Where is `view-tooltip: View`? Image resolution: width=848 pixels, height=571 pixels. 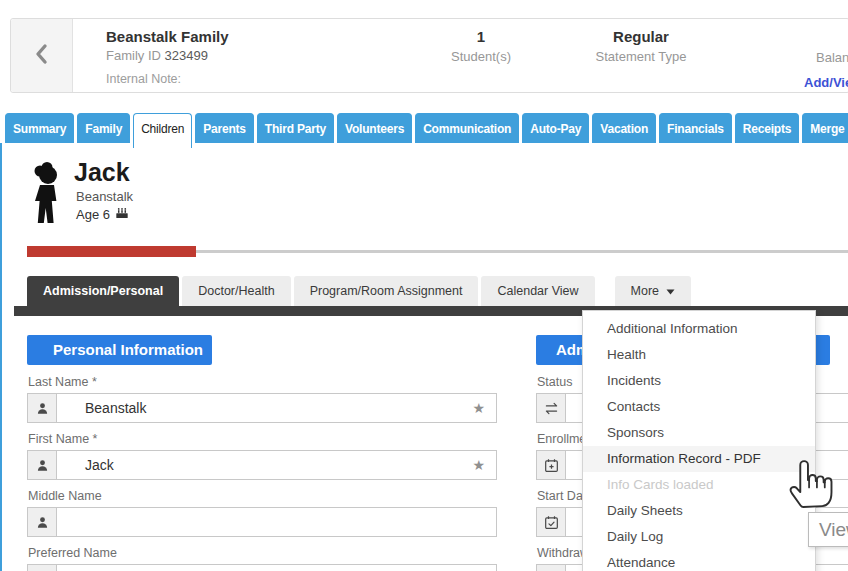
view-tooltip: View is located at coordinates (828, 530).